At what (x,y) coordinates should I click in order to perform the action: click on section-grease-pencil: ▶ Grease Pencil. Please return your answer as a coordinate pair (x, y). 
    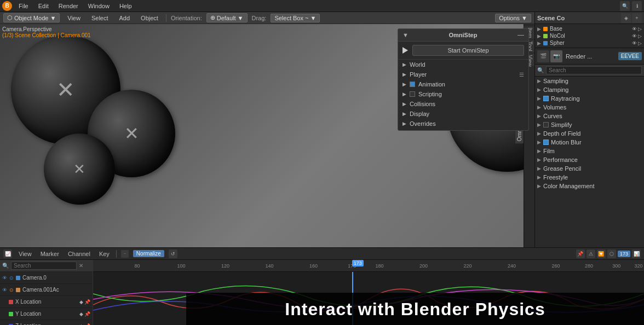
    Looking at the image, I should click on (589, 169).